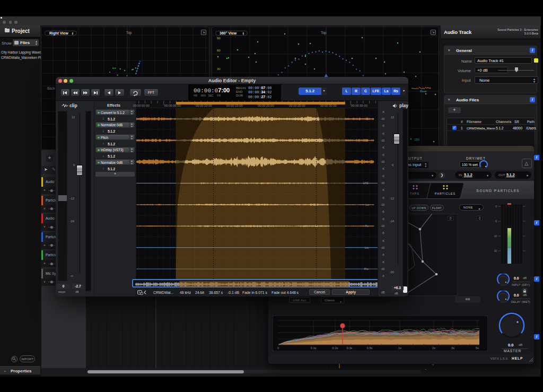 The image size is (543, 392). What do you see at coordinates (367, 226) in the screenshot?
I see `svg-text: Rs` at bounding box center [367, 226].